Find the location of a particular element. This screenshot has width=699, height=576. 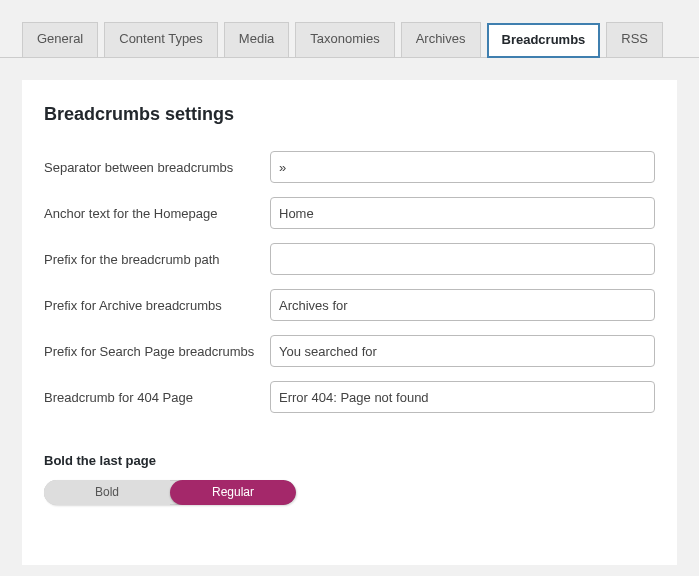

input-prefix-path is located at coordinates (462, 259).